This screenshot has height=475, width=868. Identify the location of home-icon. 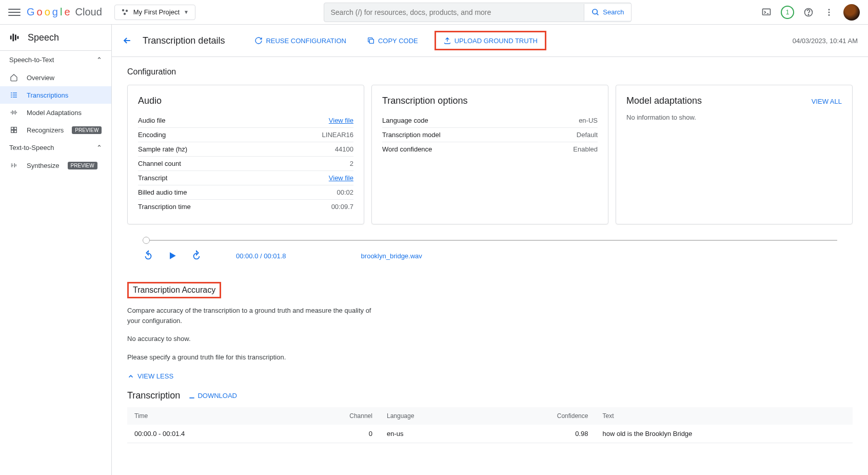
(14, 78).